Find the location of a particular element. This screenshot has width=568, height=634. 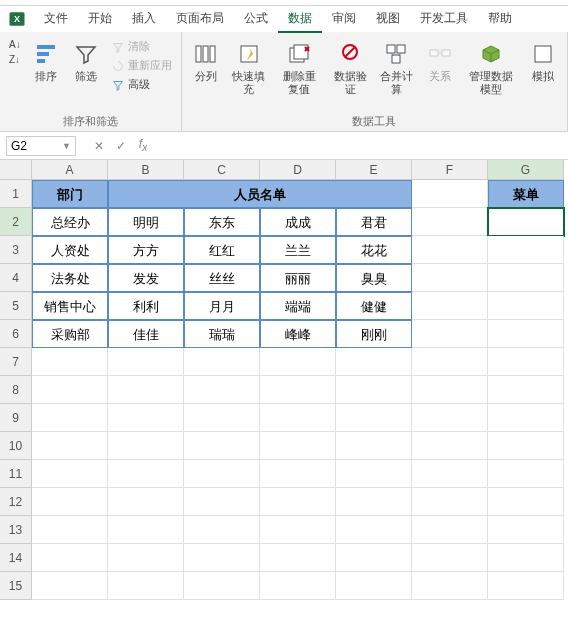

cell-F7 is located at coordinates (450, 362).